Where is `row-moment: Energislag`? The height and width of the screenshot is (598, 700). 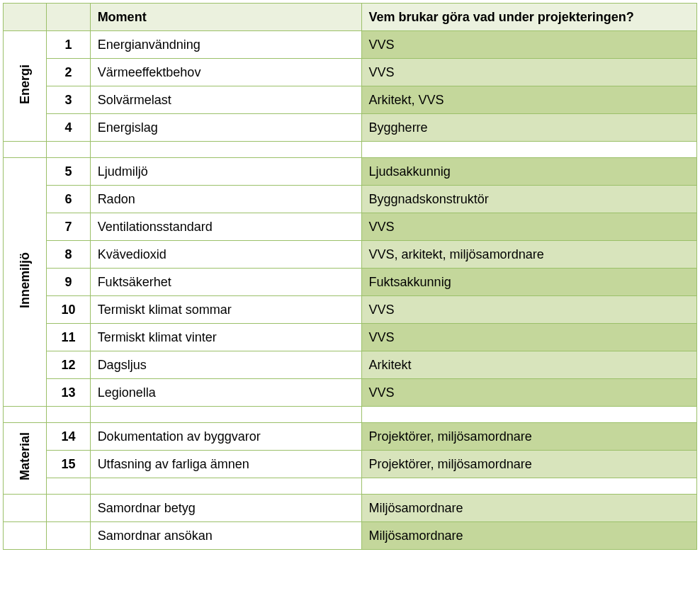 row-moment: Energislag is located at coordinates (225, 128).